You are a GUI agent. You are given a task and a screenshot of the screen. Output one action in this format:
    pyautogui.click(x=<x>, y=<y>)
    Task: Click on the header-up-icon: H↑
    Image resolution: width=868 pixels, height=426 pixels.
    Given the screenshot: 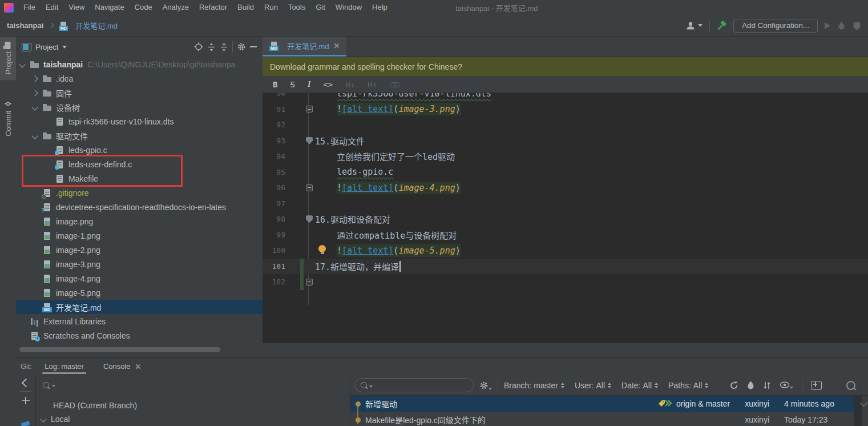 What is the action you would take?
    pyautogui.click(x=372, y=85)
    